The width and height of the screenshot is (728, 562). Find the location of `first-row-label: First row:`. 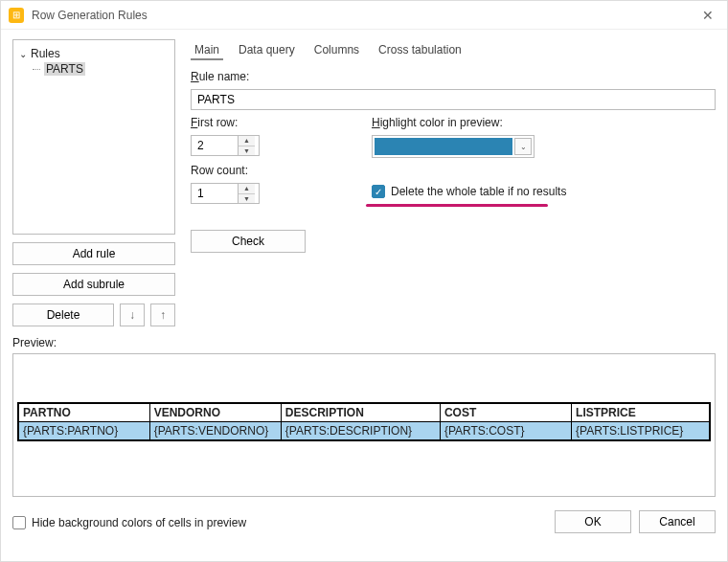

first-row-label: First row: is located at coordinates (270, 123).